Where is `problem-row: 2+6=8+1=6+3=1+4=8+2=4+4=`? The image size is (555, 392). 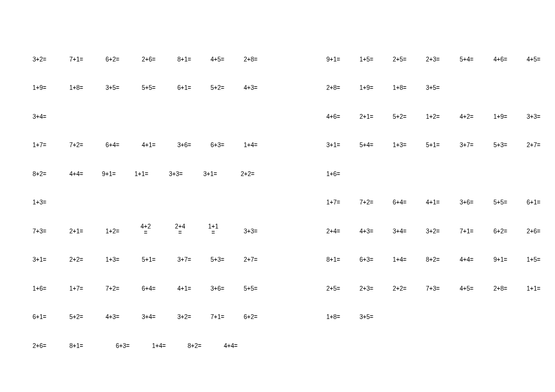 problem-row: 2+6=8+1=6+3=1+4=8+2=4+4= is located at coordinates (278, 347).